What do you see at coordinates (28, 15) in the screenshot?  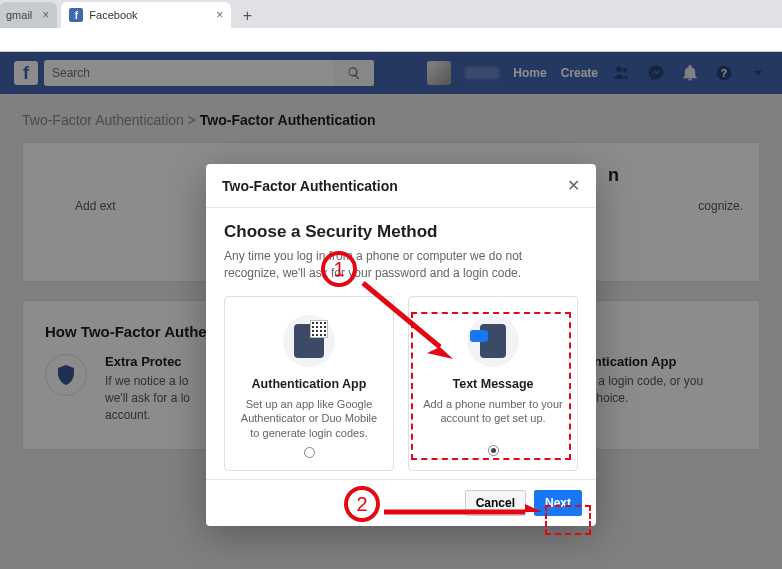 I see `browser-tab-gmail: gmail ×` at bounding box center [28, 15].